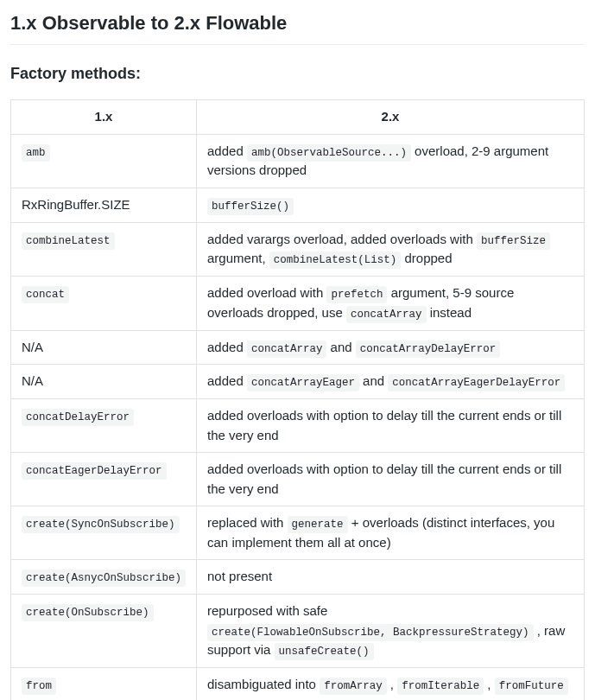  I want to click on cell-1x: concatDelayError, so click(104, 426).